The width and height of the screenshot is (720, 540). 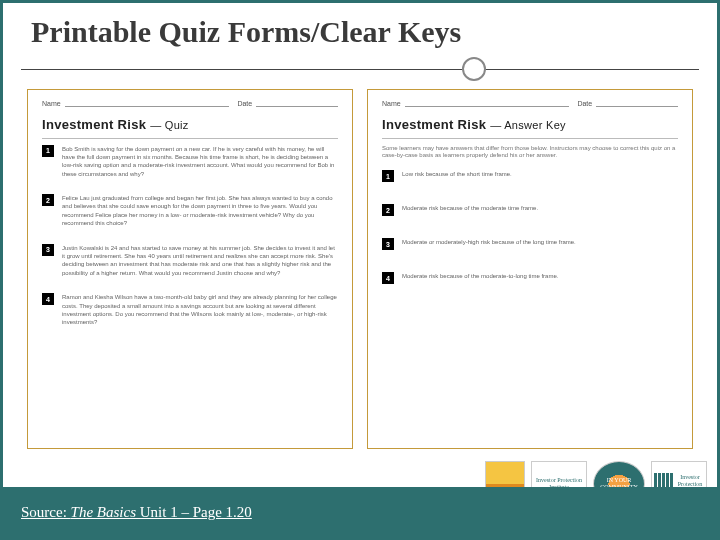 What do you see at coordinates (190, 162) in the screenshot?
I see `list-item: 1Bob Smith is saving for the down paymen…` at bounding box center [190, 162].